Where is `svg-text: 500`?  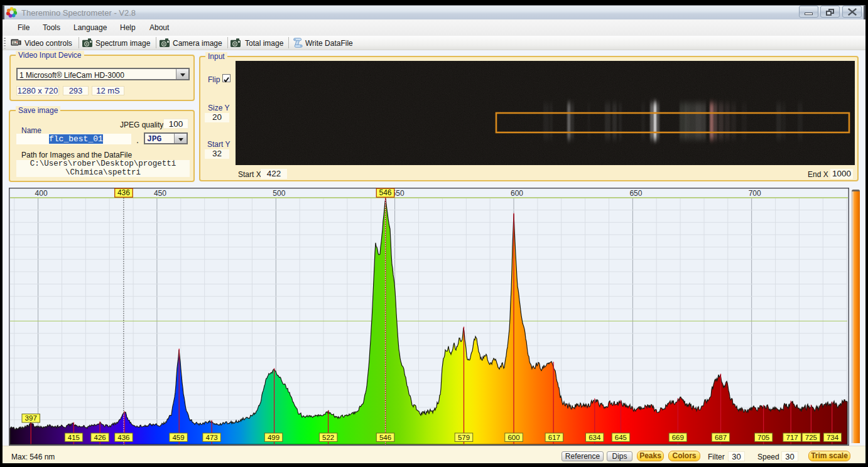
svg-text: 500 is located at coordinates (279, 193).